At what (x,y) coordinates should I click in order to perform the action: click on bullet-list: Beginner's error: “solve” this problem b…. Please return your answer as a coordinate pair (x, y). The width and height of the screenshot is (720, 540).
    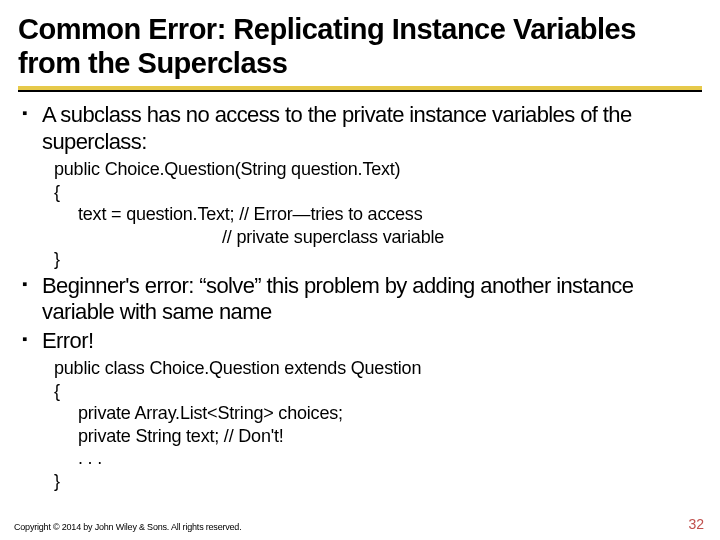
    Looking at the image, I should click on (360, 314).